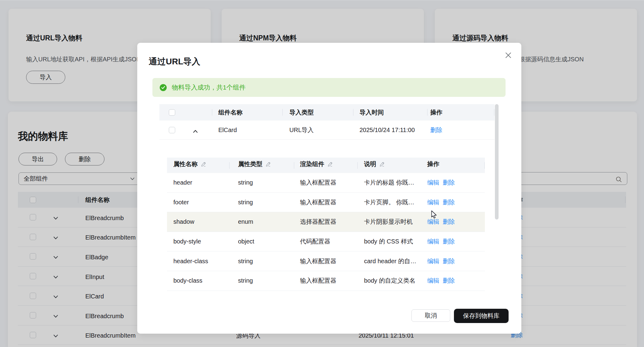  I want to click on component-row: ElCard URL导入 2025/10/24 17:11:00 删除, so click(327, 130).